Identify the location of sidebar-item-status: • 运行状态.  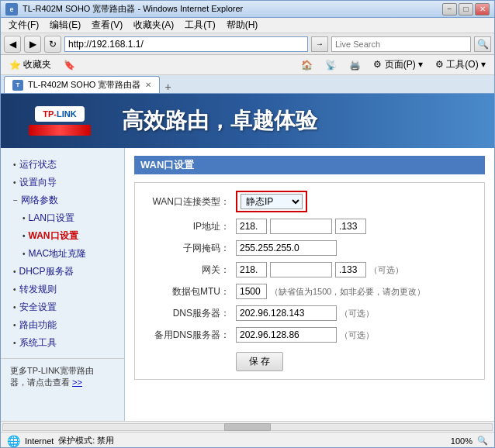
(62, 164).